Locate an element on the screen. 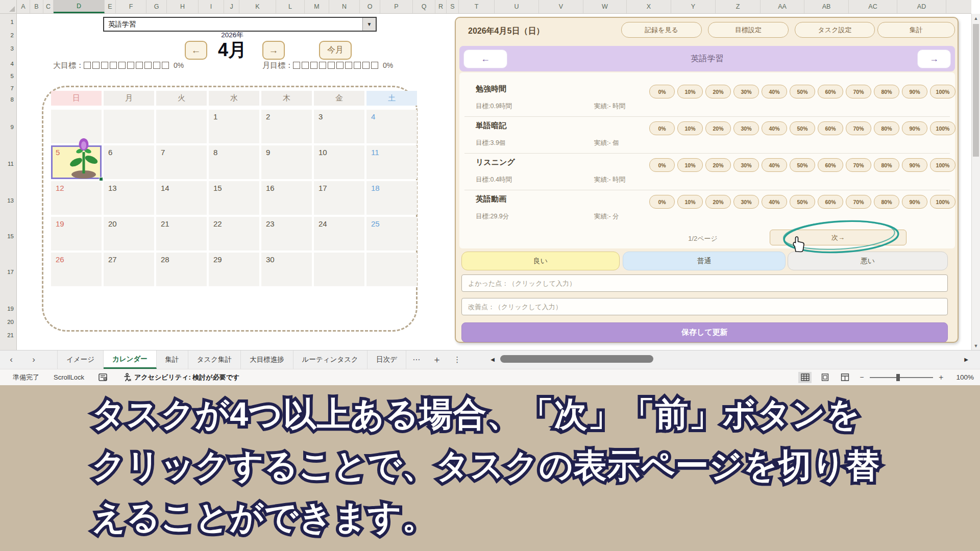  horizontal-scroll-thumb is located at coordinates (577, 359).